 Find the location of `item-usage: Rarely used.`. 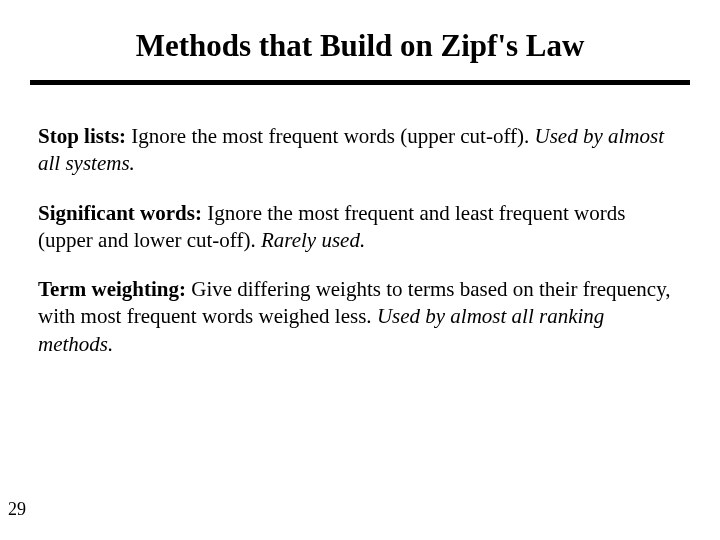

item-usage: Rarely used. is located at coordinates (313, 240).